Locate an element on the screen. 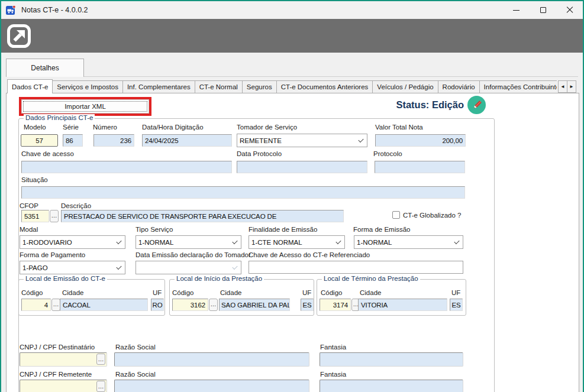  tab-detalhes: Detalhes is located at coordinates (45, 67).